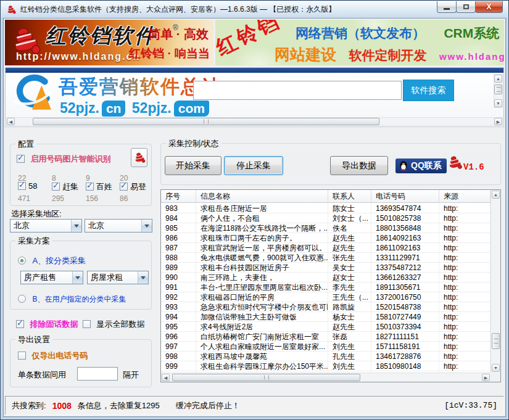 The image size is (509, 420). What do you see at coordinates (262, 366) in the screenshot?
I see `table-cell: 求租生命科学园珠江摩尔办公150平米...` at bounding box center [262, 366].